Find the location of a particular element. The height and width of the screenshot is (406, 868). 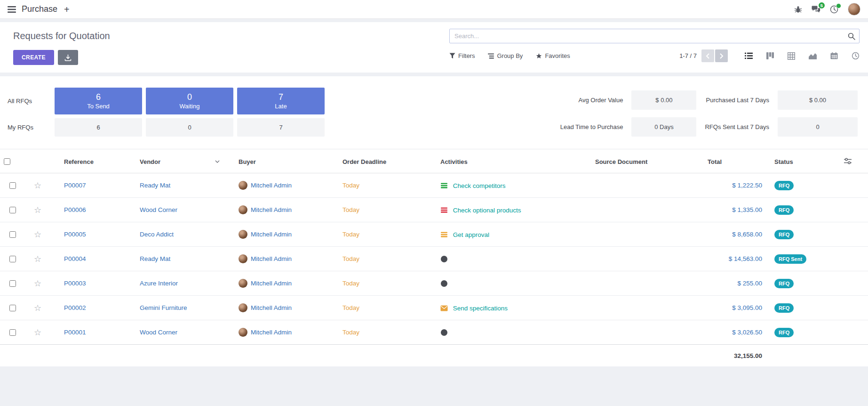

optional-columns-icon is located at coordinates (848, 161).